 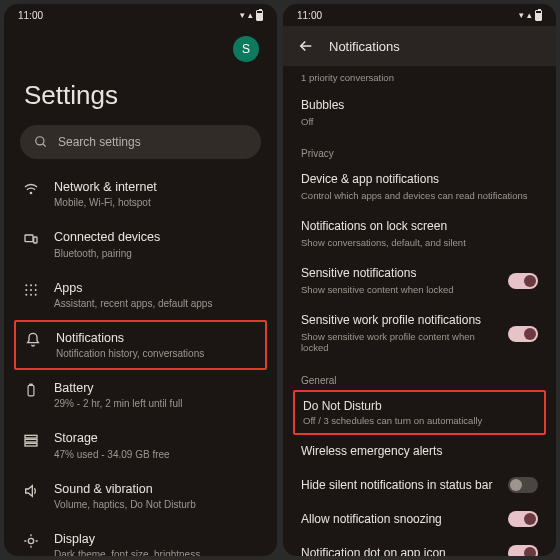 What do you see at coordinates (140, 395) in the screenshot?
I see `item-battery: Battery 29% - 2 hr, 2 min left until ful…` at bounding box center [140, 395].